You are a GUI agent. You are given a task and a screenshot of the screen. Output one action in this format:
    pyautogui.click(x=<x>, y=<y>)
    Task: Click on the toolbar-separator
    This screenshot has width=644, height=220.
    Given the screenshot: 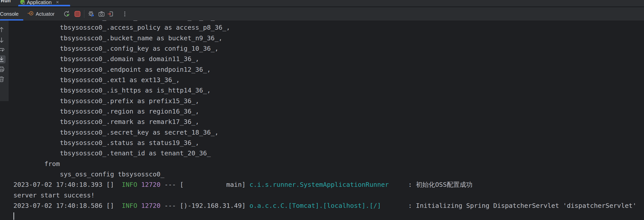 What is the action you would take?
    pyautogui.click(x=84, y=14)
    